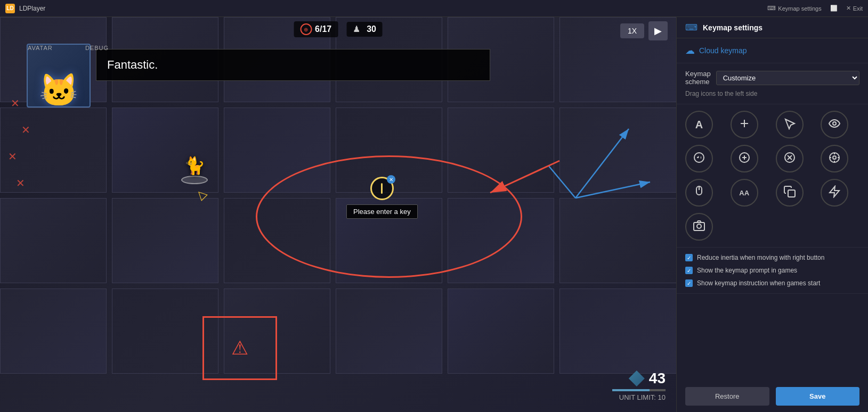  I want to click on hud-top: ⊕ 6/17 ♟ 30, so click(338, 29).